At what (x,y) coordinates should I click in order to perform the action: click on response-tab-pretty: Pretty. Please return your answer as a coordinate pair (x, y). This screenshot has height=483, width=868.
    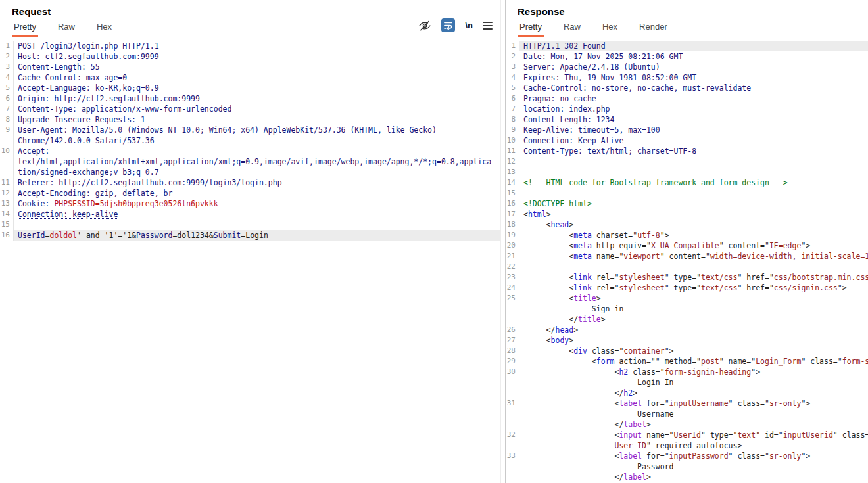
    Looking at the image, I should click on (531, 29).